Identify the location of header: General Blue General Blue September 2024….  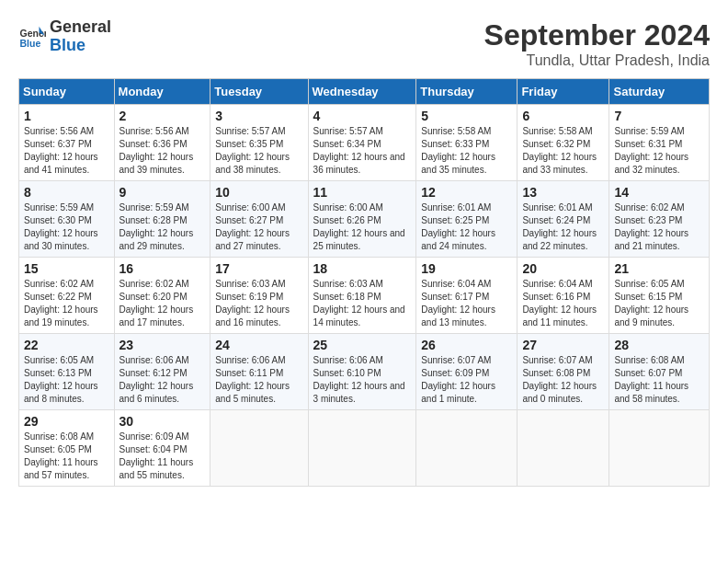
(364, 44).